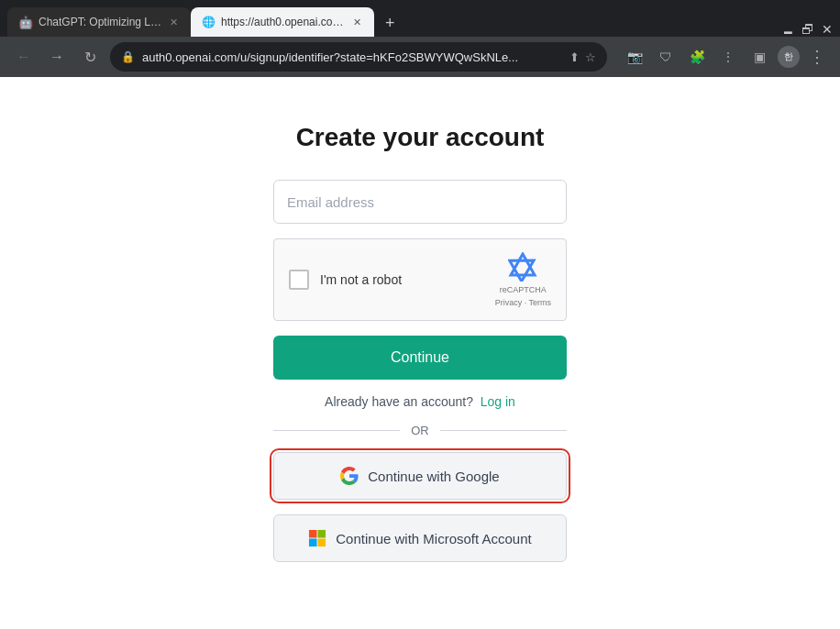 This screenshot has height=629, width=840. What do you see at coordinates (349, 476) in the screenshot?
I see `google-icon` at bounding box center [349, 476].